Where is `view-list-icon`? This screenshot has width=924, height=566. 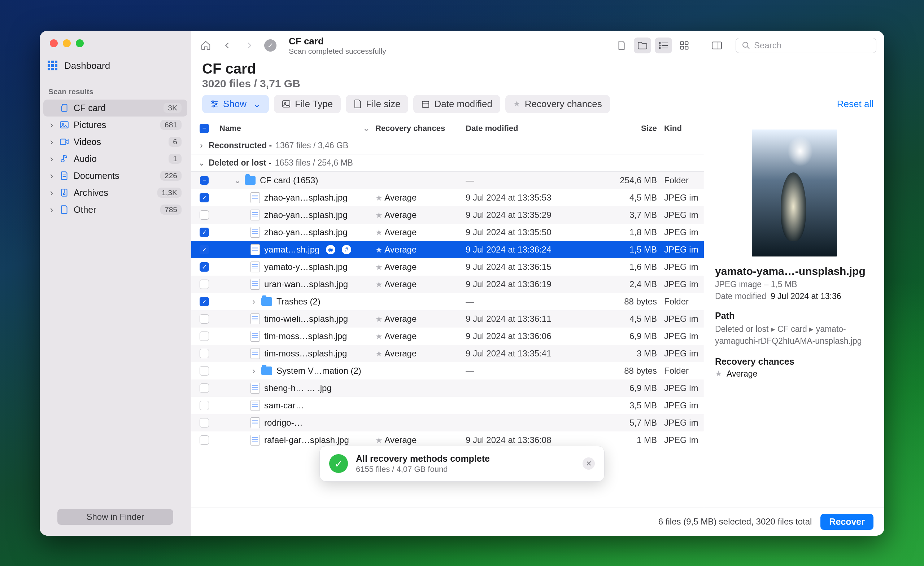
view-list-icon is located at coordinates (663, 45).